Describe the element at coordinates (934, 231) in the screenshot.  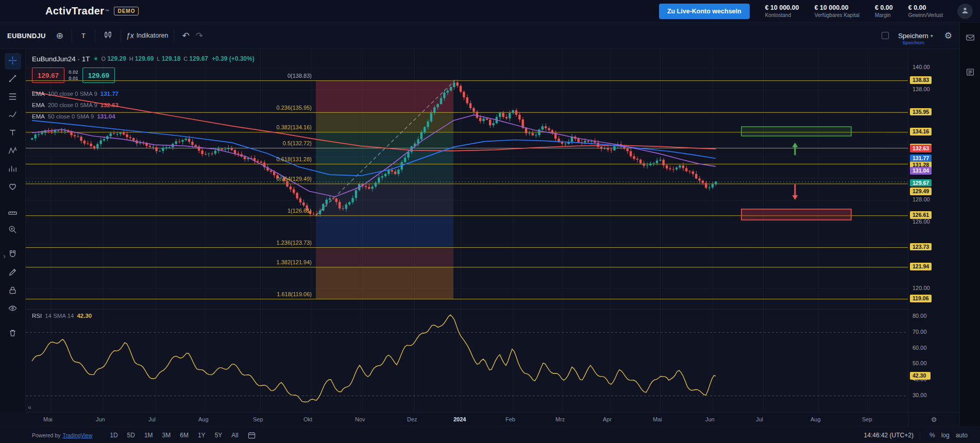
I see `price-axis: 140.00138.00128.00126.00120.0080.0070.00…` at that location.